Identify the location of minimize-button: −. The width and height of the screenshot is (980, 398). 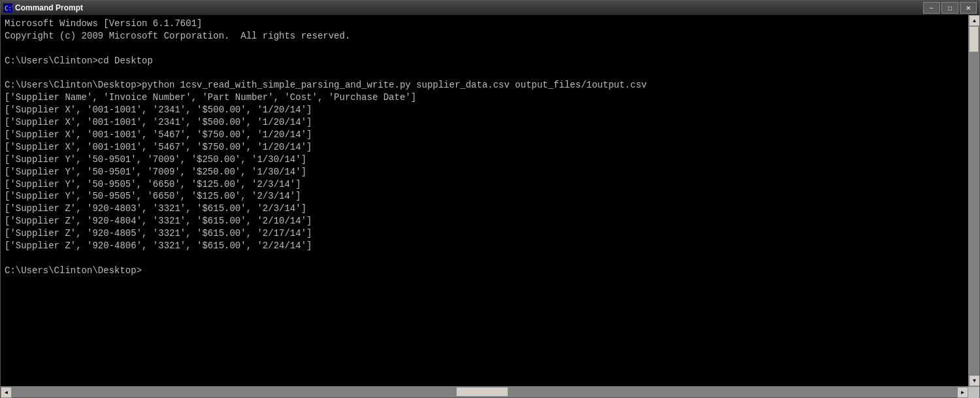
(932, 8).